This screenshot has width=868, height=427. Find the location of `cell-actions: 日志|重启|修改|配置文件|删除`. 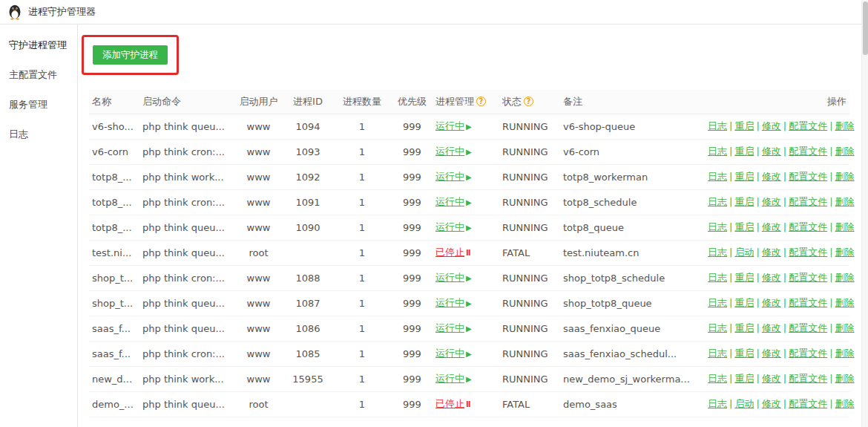

cell-actions: 日志|重启|修改|配置文件|删除 is located at coordinates (777, 227).